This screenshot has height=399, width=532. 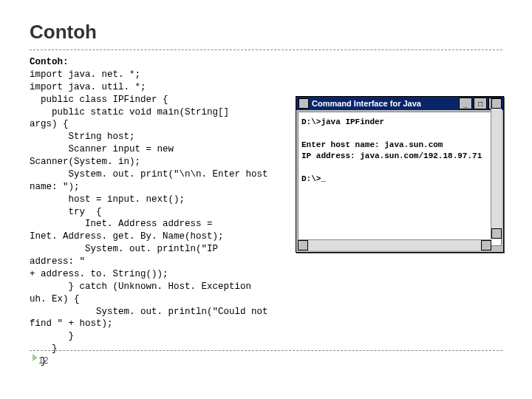 I want to click on console-line: D:\>java IPFinder, so click(x=343, y=122).